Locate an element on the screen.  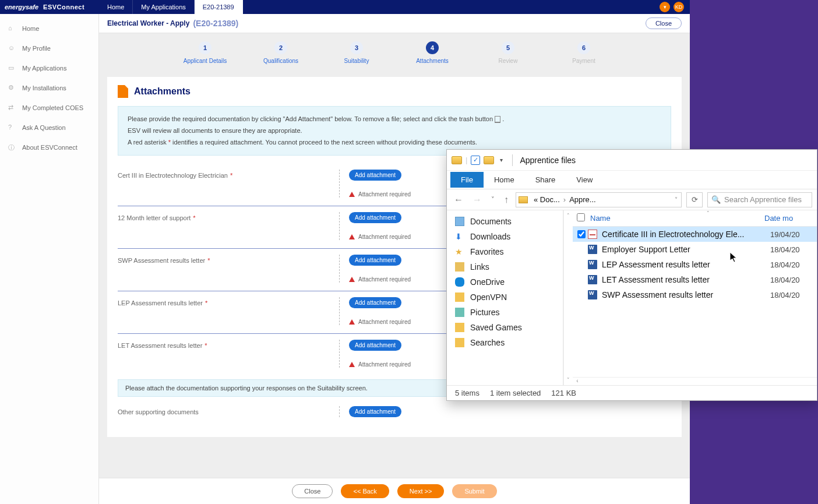
select-all-checkbox is located at coordinates (581, 217).